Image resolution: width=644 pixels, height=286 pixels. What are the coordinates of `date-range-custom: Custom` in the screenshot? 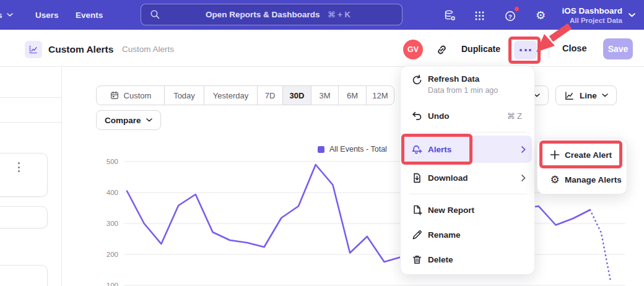 It's located at (131, 95).